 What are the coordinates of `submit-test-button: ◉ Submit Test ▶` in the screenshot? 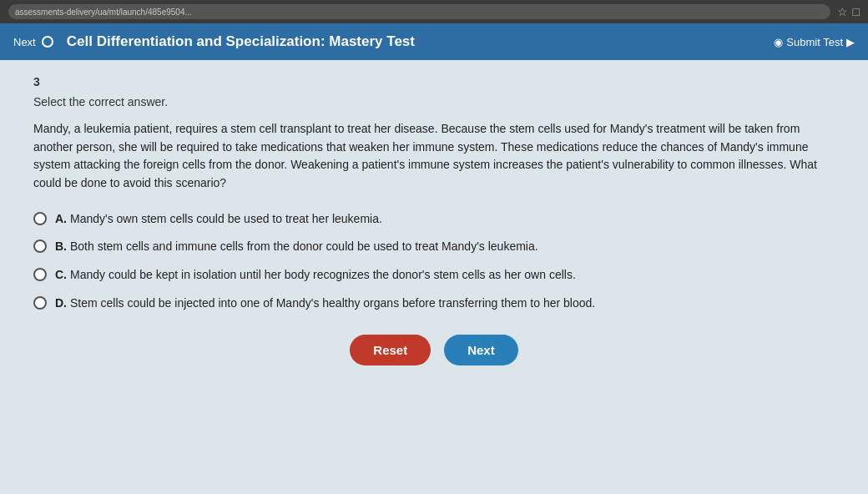 It's located at (815, 42).